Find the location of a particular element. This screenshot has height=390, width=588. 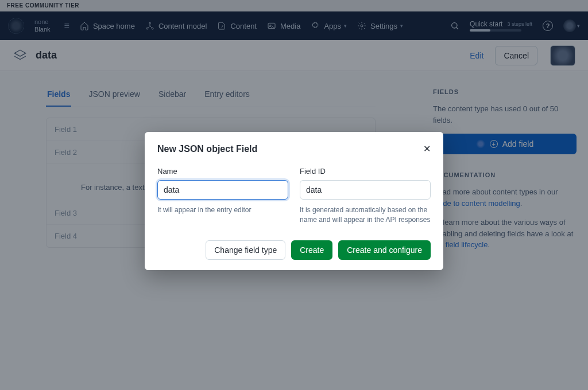

change-field-type-button: Change field type is located at coordinates (246, 250).